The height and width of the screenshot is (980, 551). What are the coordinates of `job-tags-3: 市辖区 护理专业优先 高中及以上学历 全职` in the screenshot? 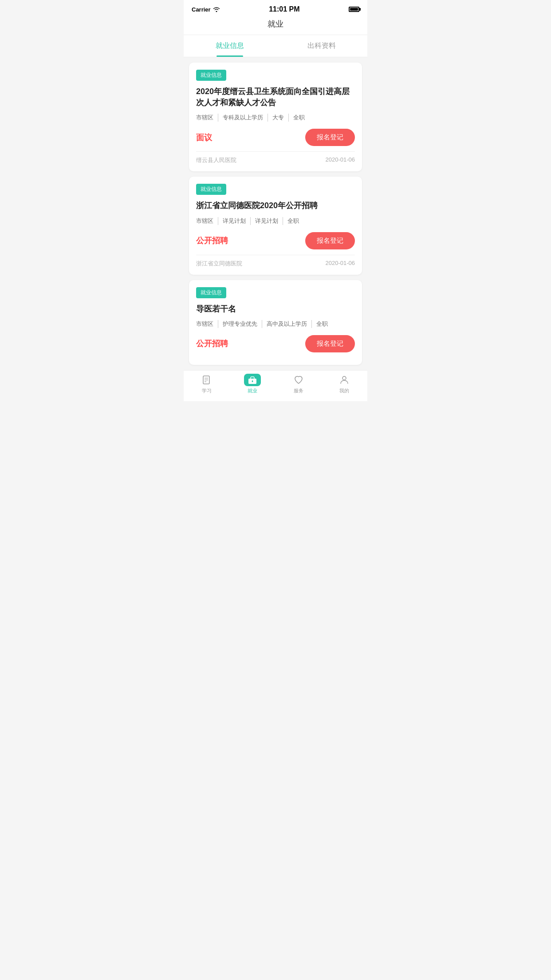 It's located at (276, 324).